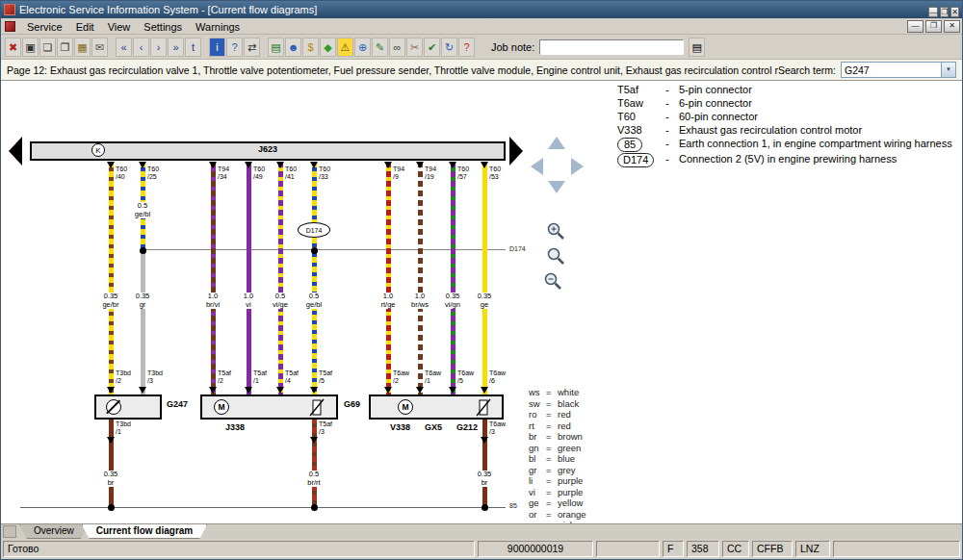  Describe the element at coordinates (819, 117) in the screenshot. I see `legend-description: 60-pin connector` at that location.